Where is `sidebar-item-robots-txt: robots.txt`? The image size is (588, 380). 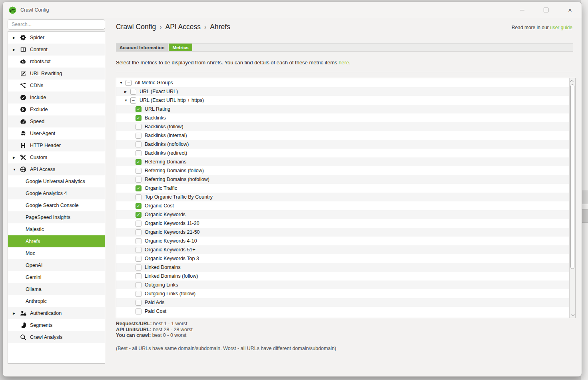
sidebar-item-robots-txt: robots.txt is located at coordinates (56, 62).